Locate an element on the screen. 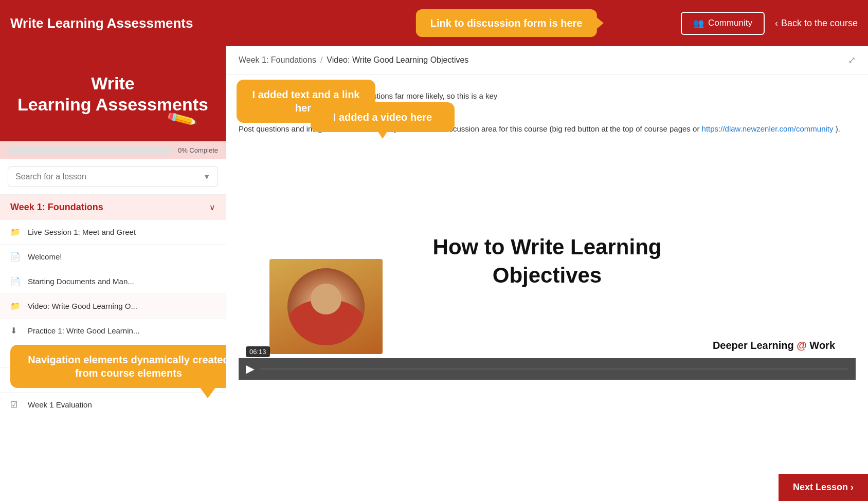 The width and height of the screenshot is (868, 501). community-icon: 👥 is located at coordinates (698, 24).